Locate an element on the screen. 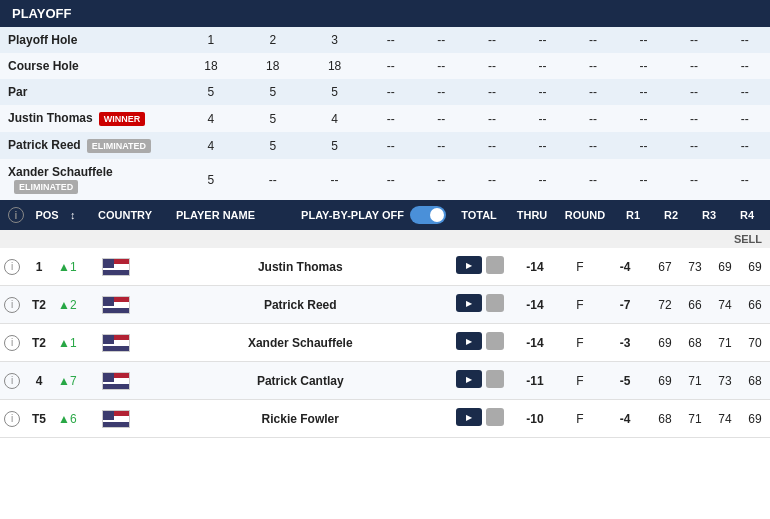  row-pos: T5 is located at coordinates (39, 419).